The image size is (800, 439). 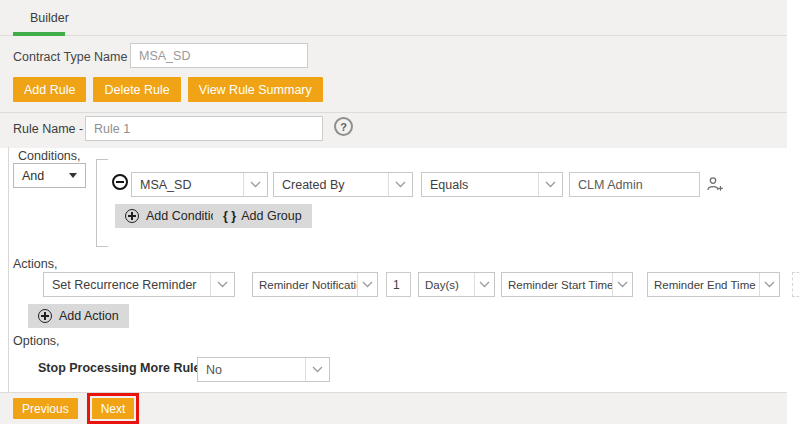 I want to click on group-bracket-bottom, so click(x=102, y=246).